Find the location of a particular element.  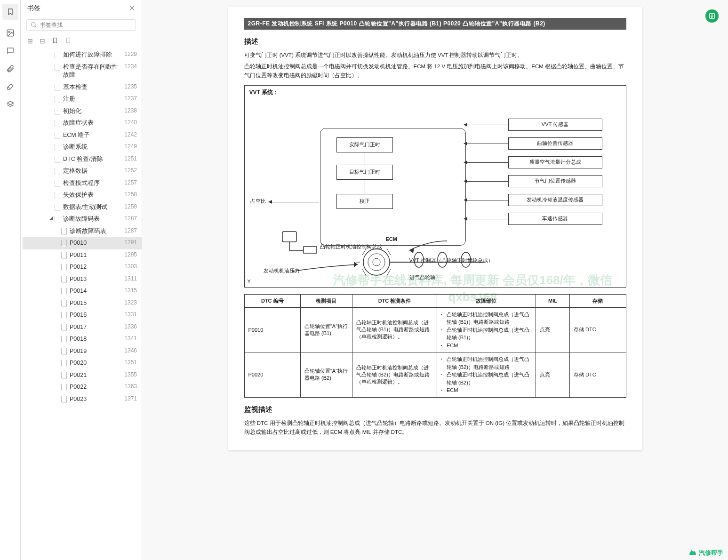

table-row: P0020凸轮轴位置"A"执行器电路 (B2)凸轮轴正时机油控制阀总成（进气凸轮… is located at coordinates (435, 375).